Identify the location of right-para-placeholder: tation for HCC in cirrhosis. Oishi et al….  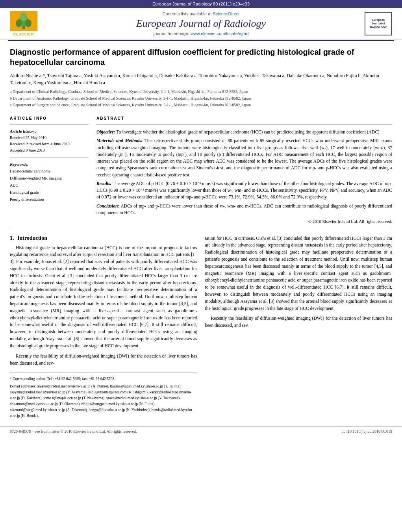
(299, 274).